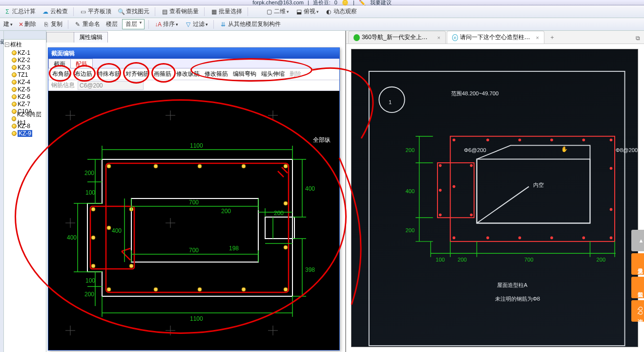 The image size is (644, 352). What do you see at coordinates (25, 53) in the screenshot?
I see `tree-item-KZ-1: KZ-1` at bounding box center [25, 53].